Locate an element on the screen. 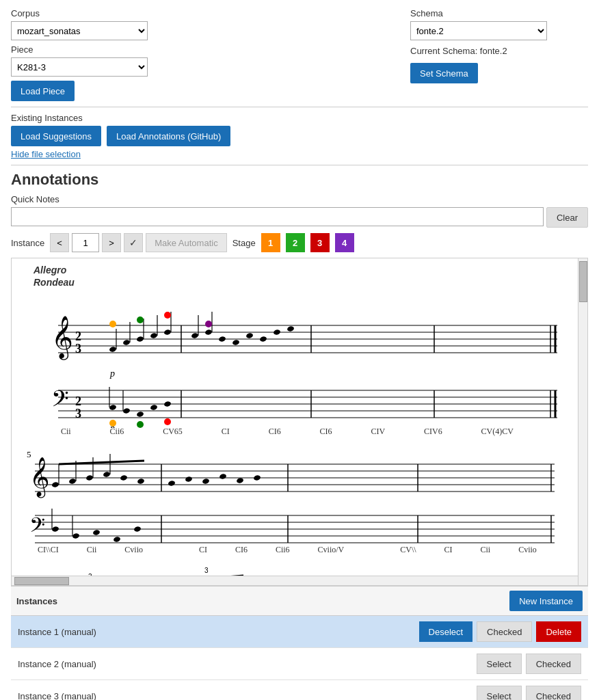  stage-2-button: 2 is located at coordinates (295, 243).